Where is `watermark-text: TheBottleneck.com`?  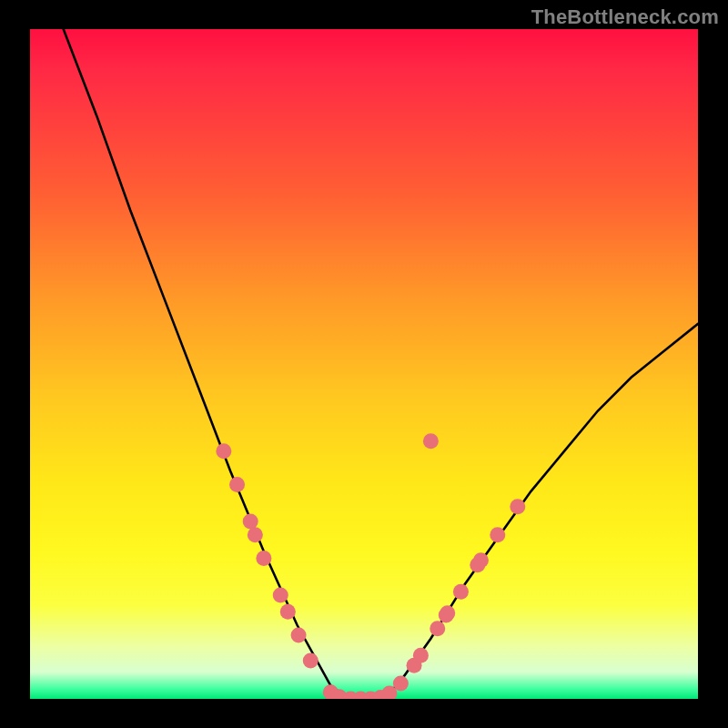
watermark-text: TheBottleneck.com is located at coordinates (625, 17).